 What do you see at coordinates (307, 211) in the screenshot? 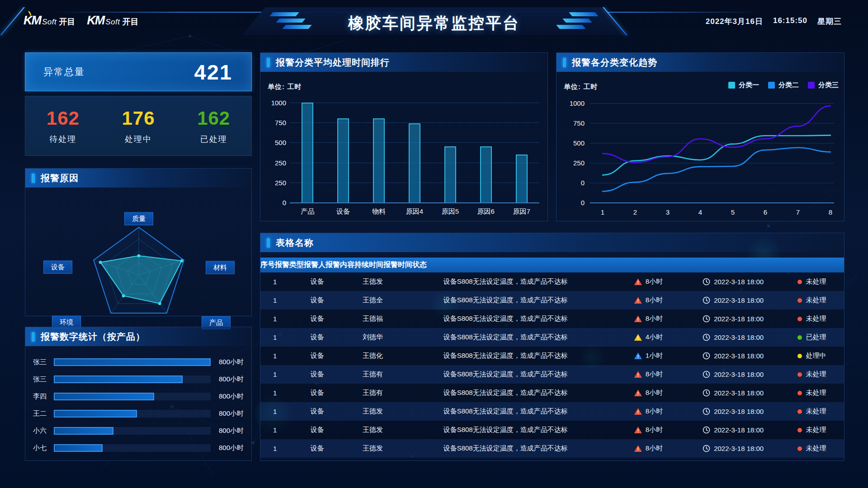
I see `x-category-label: 产品` at bounding box center [307, 211].